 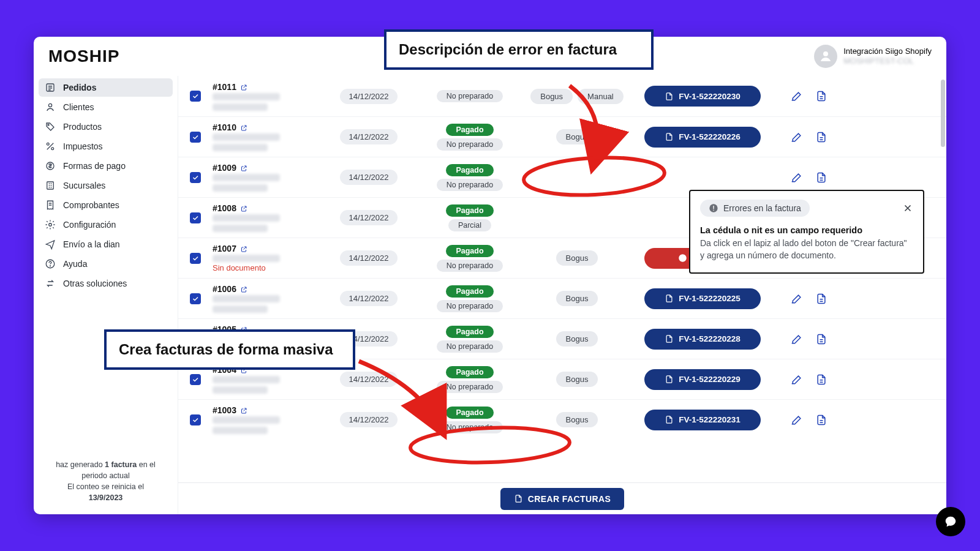 I want to click on sidebar-item-percent: Impuestos, so click(x=105, y=146).